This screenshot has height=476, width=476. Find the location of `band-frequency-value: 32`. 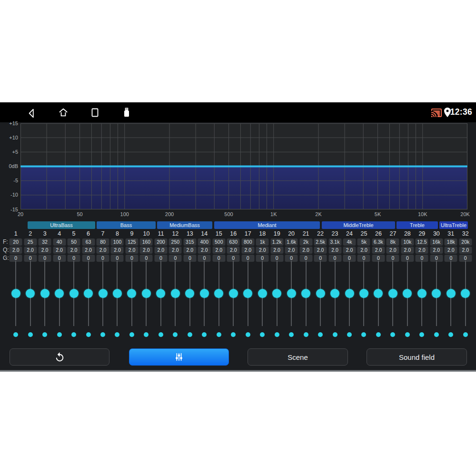

band-frequency-value: 32 is located at coordinates (45, 242).